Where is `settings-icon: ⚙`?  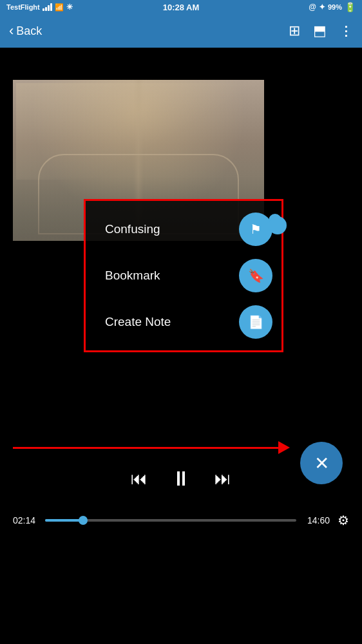
settings-icon: ⚙ is located at coordinates (343, 520).